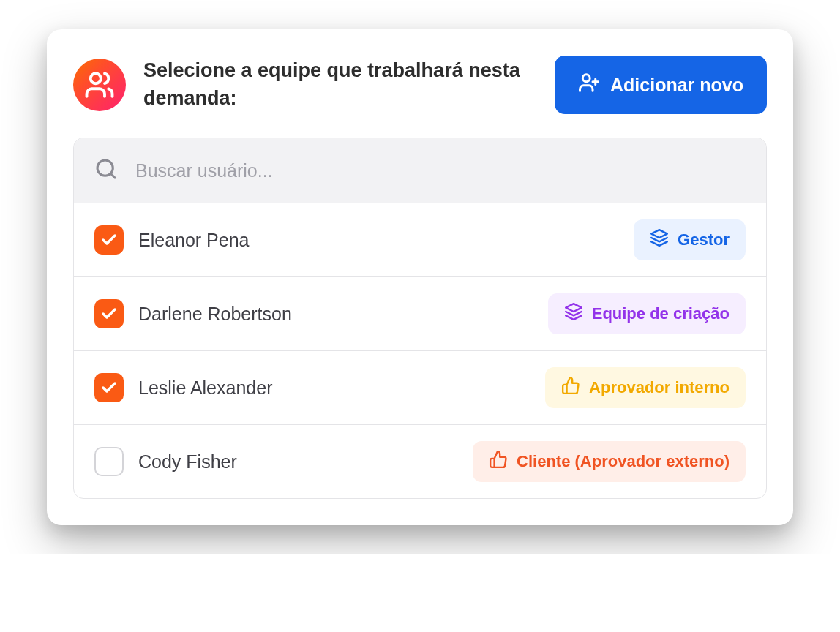  Describe the element at coordinates (106, 170) in the screenshot. I see `search-icon` at that location.